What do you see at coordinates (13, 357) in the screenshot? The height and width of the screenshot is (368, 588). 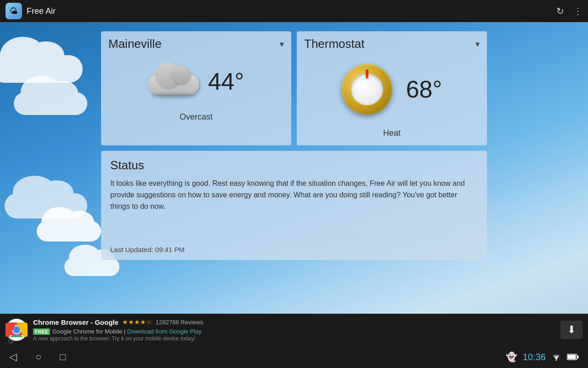 I see `back-button: ◁` at bounding box center [13, 357].